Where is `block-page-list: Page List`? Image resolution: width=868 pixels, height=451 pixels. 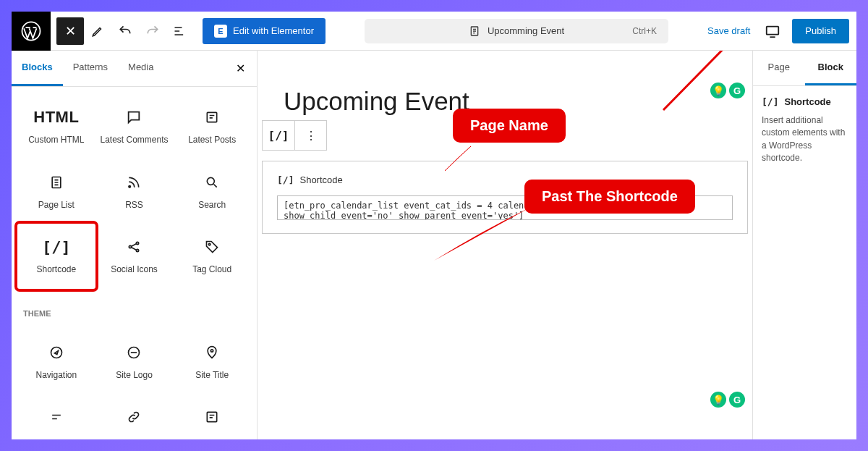
block-page-list: Page List is located at coordinates (56, 192).